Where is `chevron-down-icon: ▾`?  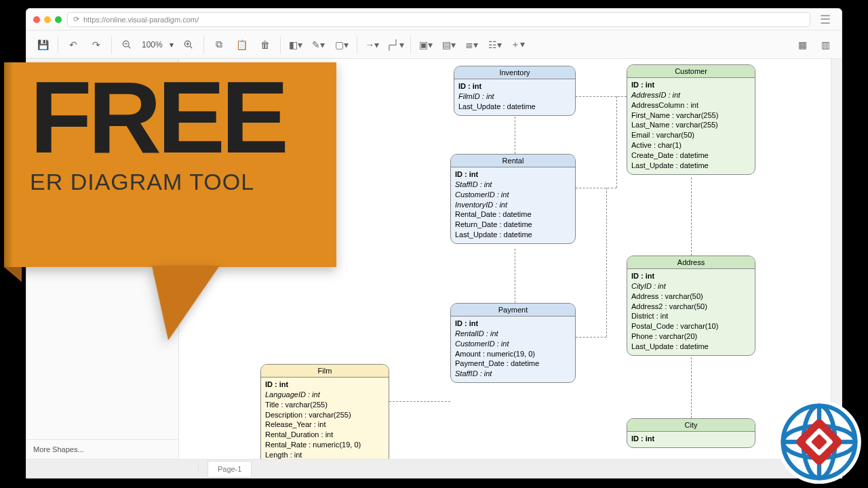
chevron-down-icon: ▾ is located at coordinates (172, 45).